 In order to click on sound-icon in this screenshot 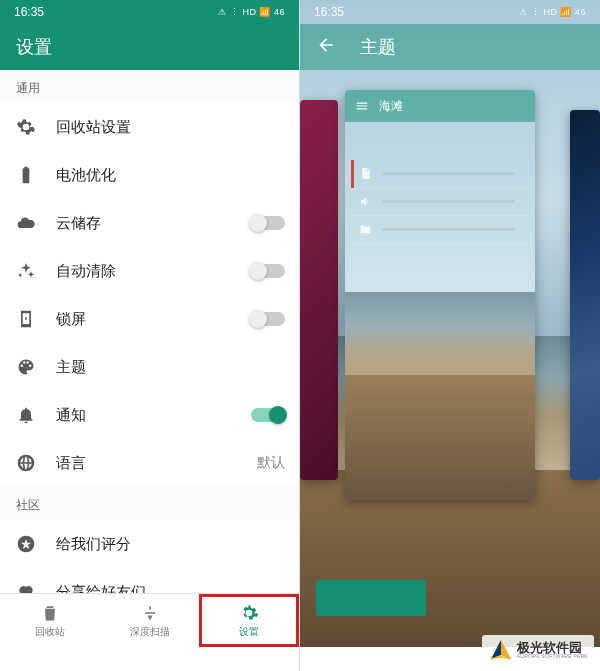, I will do `click(366, 202)`.